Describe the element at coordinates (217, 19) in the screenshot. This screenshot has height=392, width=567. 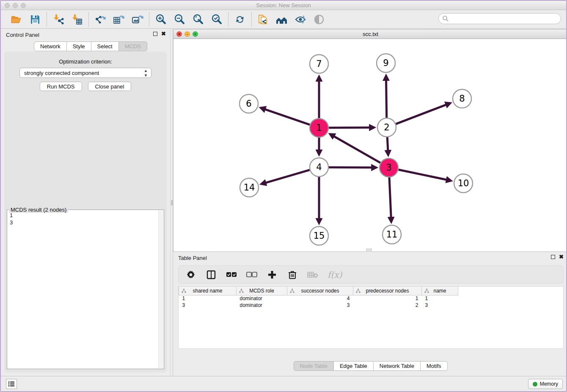
I see `zoom-selected-icon` at that location.